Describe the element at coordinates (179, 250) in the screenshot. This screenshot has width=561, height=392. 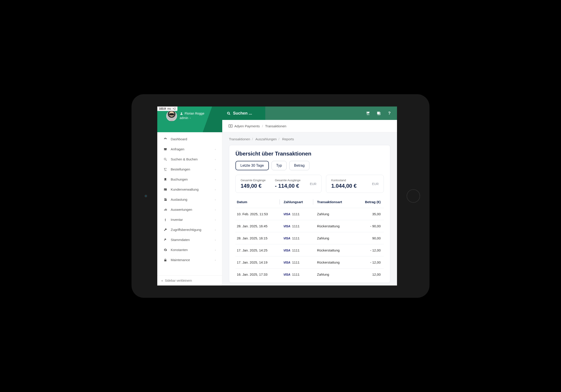
I see `sidebar-item-label: Konstanten` at that location.